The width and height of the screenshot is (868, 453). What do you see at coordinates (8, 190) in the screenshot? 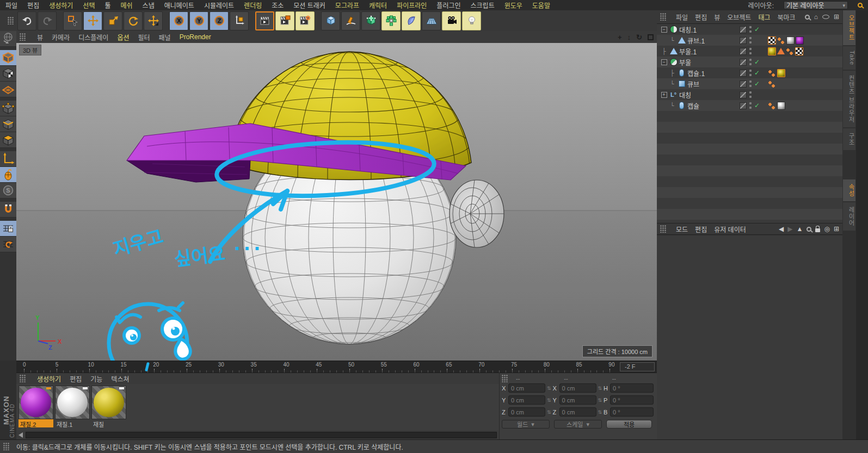
I see `snap-toggle-button: S` at bounding box center [8, 190].